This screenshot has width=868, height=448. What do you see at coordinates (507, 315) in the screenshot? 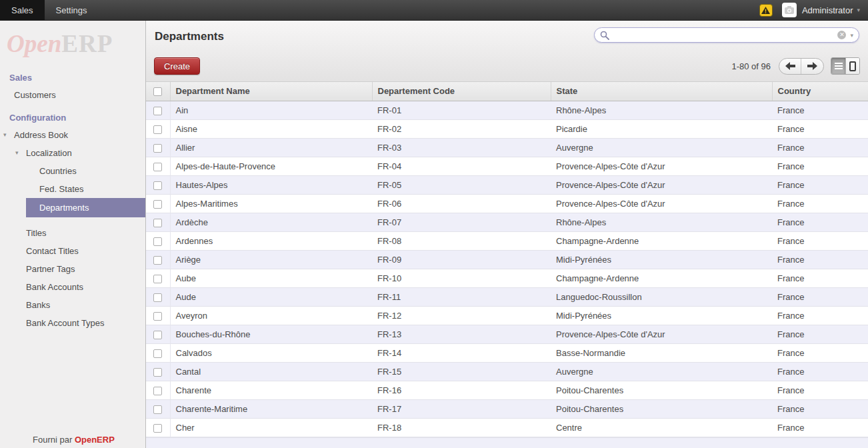
I see `table-row: Aveyron FR-12 Midi-Pyrénées France` at bounding box center [507, 315].